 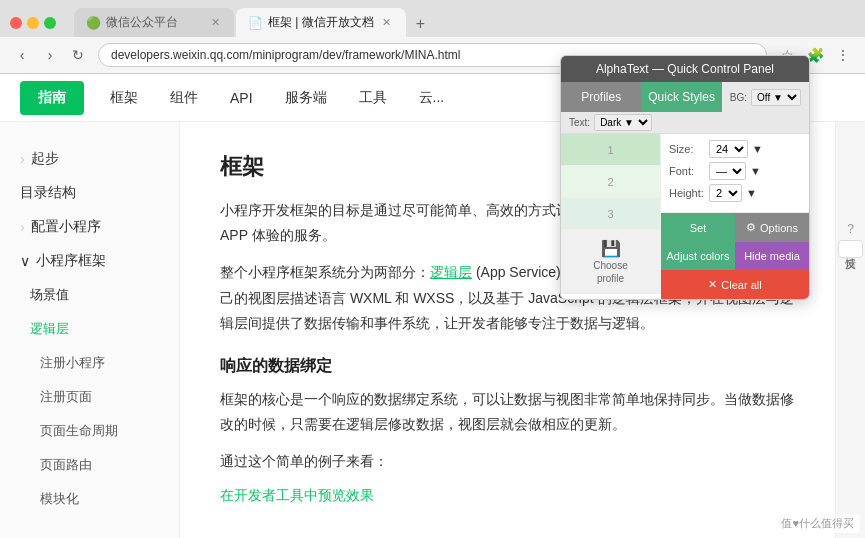 What do you see at coordinates (420, 24) in the screenshot?
I see `new-tab-button: +` at bounding box center [420, 24].